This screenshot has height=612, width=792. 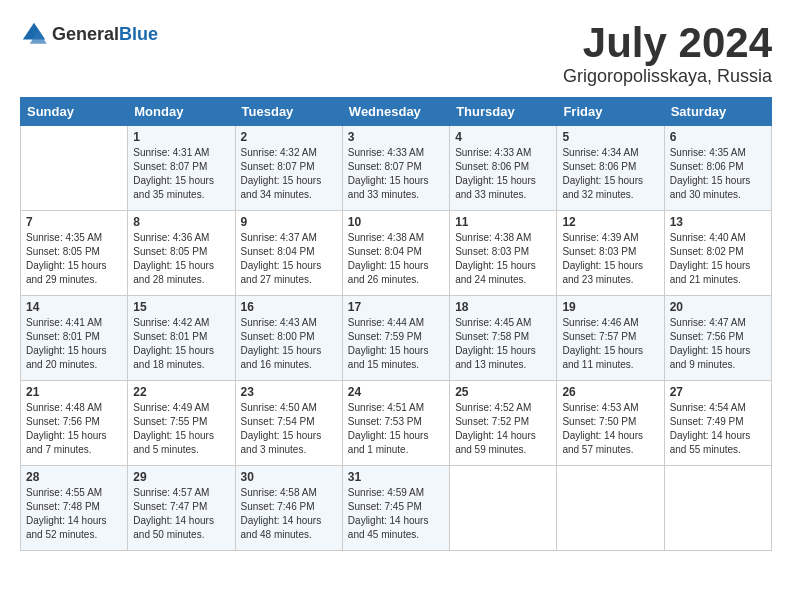 I want to click on day-number: 2, so click(x=289, y=137).